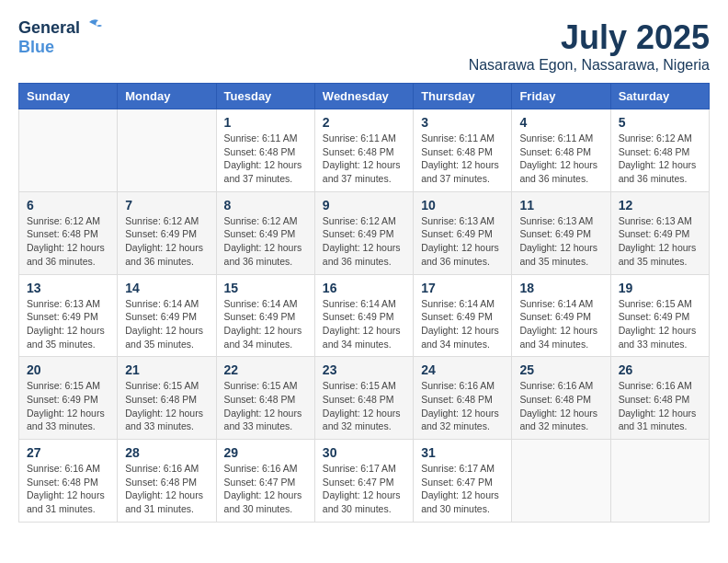 This screenshot has height=563, width=728. Describe the element at coordinates (660, 205) in the screenshot. I see `day-number: 12` at that location.